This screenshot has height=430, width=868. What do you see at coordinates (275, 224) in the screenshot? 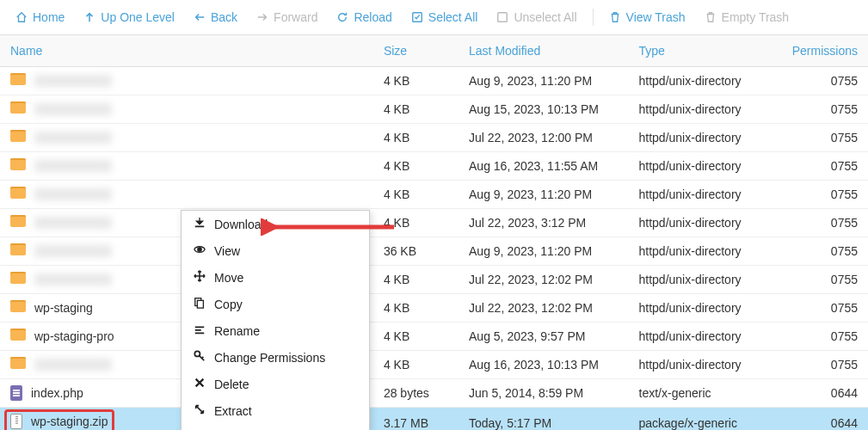
I see `context-menu-download: Download` at bounding box center [275, 224].